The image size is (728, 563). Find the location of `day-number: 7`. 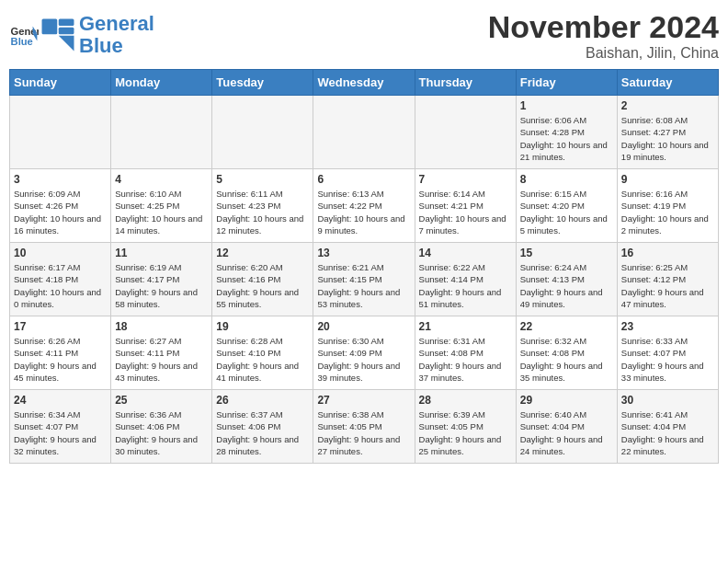

day-number: 7 is located at coordinates (465, 179).